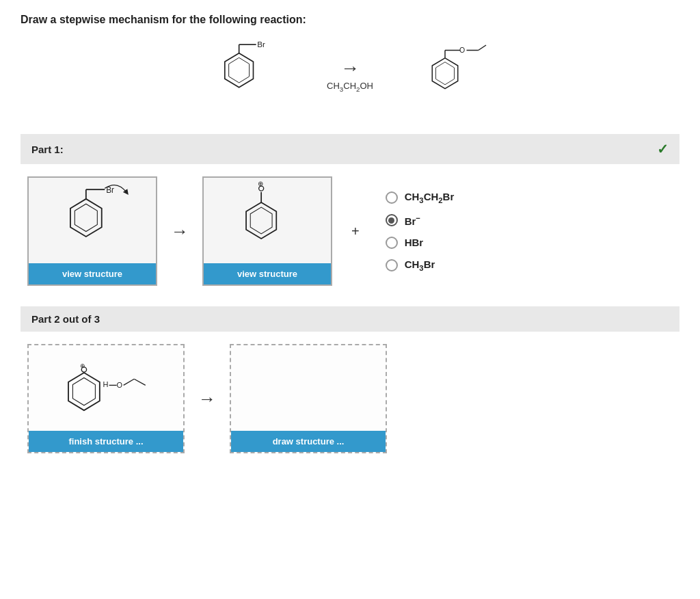 The width and height of the screenshot is (700, 599). I want to click on part2-label: Part 2 out of 3, so click(66, 319).